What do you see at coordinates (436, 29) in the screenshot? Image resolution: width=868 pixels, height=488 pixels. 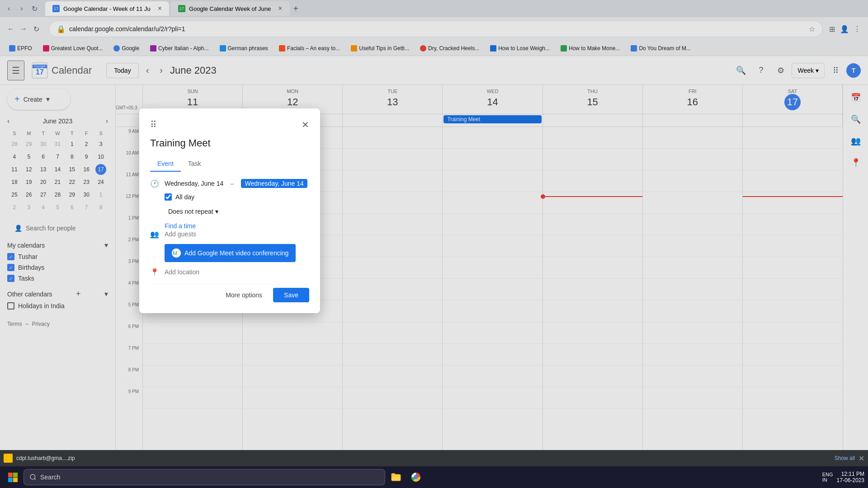 I see `url-bar: 🔒 calendar.google.com/calendar/u/2/r?pli…` at bounding box center [436, 29].